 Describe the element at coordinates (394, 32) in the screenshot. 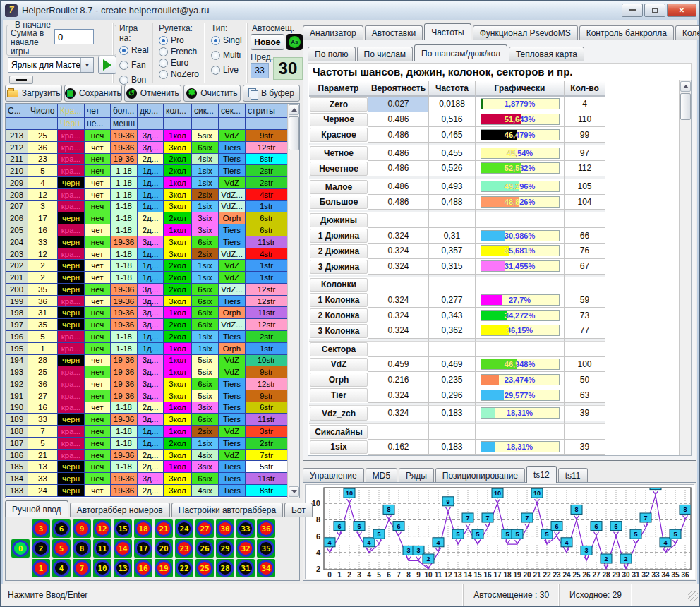

I see `main-tab-2: Автоставки` at that location.